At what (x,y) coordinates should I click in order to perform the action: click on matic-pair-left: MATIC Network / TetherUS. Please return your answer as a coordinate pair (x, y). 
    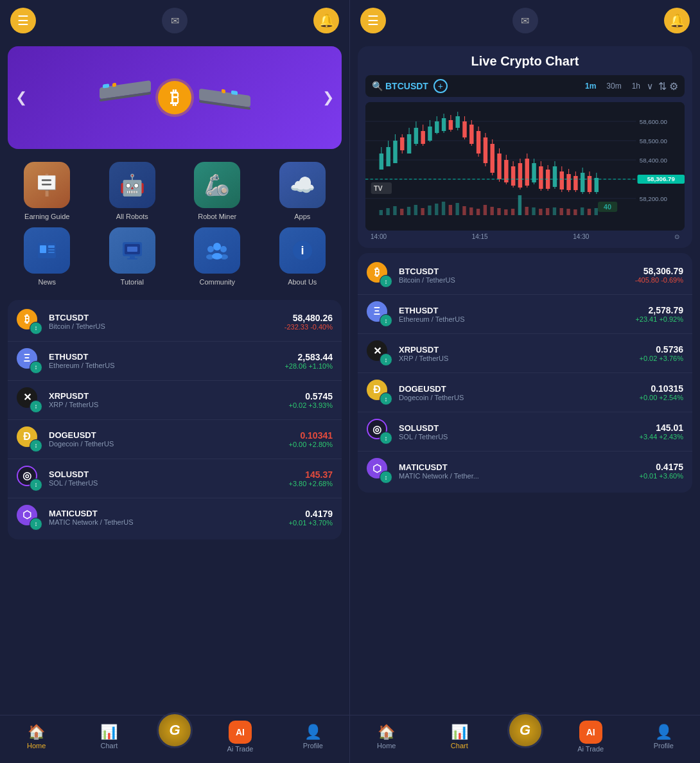
    Looking at the image, I should click on (168, 522).